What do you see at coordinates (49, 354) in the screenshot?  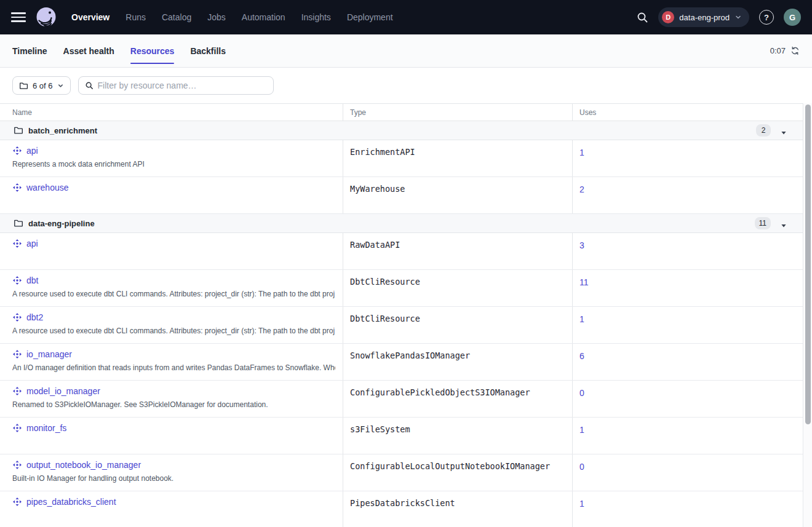 I see `resource-name-link: io_manager` at bounding box center [49, 354].